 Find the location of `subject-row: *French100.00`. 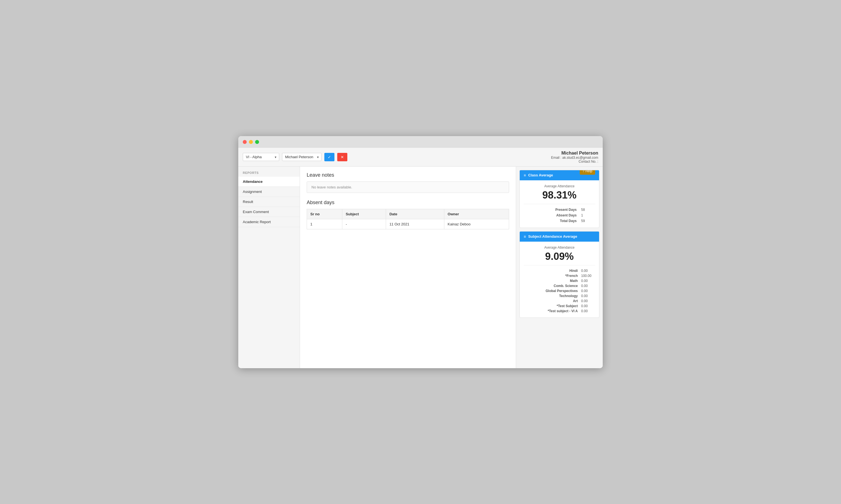

subject-row: *French100.00 is located at coordinates (560, 276).